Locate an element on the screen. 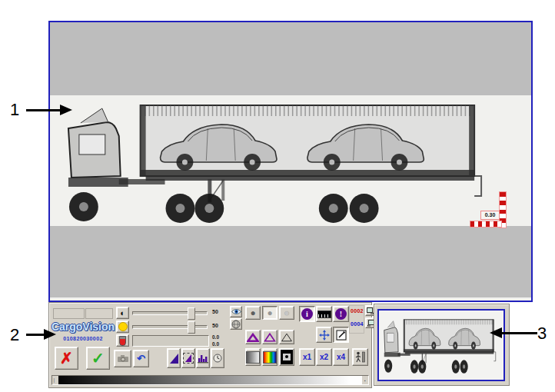 The height and width of the screenshot is (392, 555). info-button: i is located at coordinates (307, 314).